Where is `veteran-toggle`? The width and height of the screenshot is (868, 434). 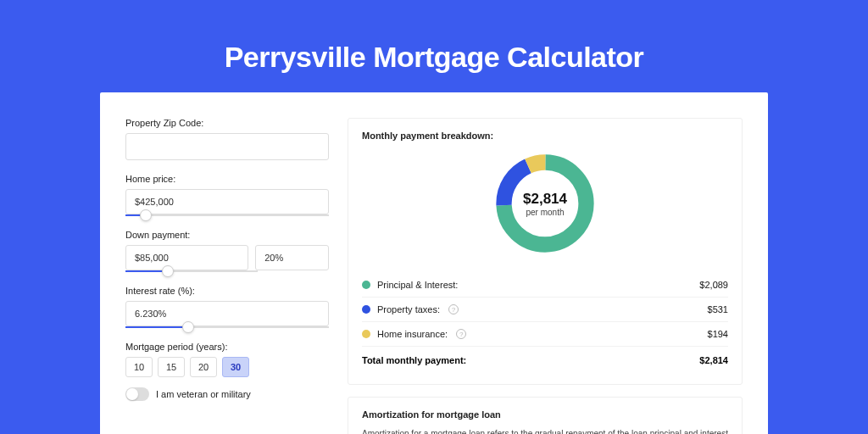
veteran-toggle is located at coordinates (137, 394).